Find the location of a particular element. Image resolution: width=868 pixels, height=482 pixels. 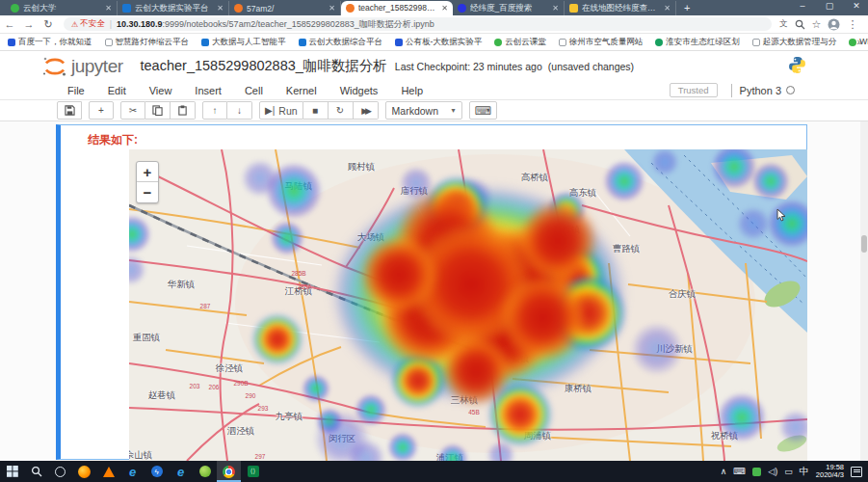

menu-file: File is located at coordinates (76, 91).